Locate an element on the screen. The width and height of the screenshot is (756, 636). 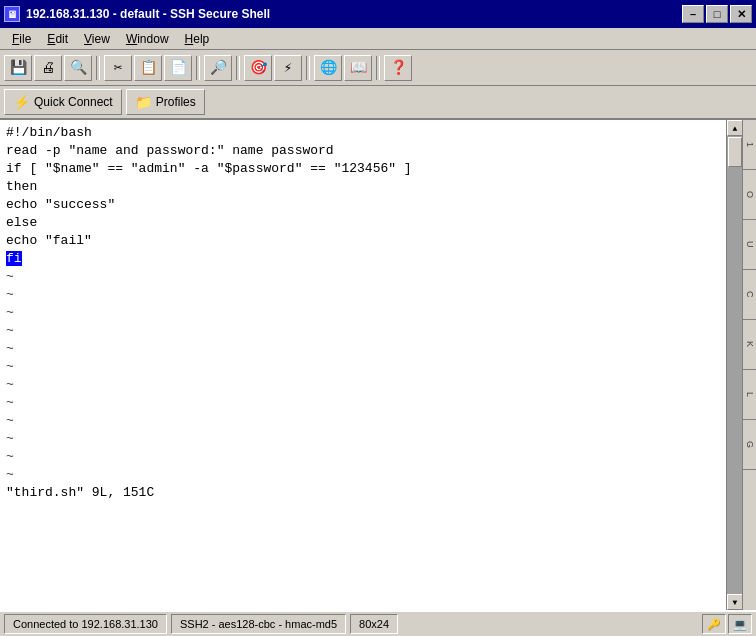
term-tilde-3: ~ is located at coordinates (363, 313).